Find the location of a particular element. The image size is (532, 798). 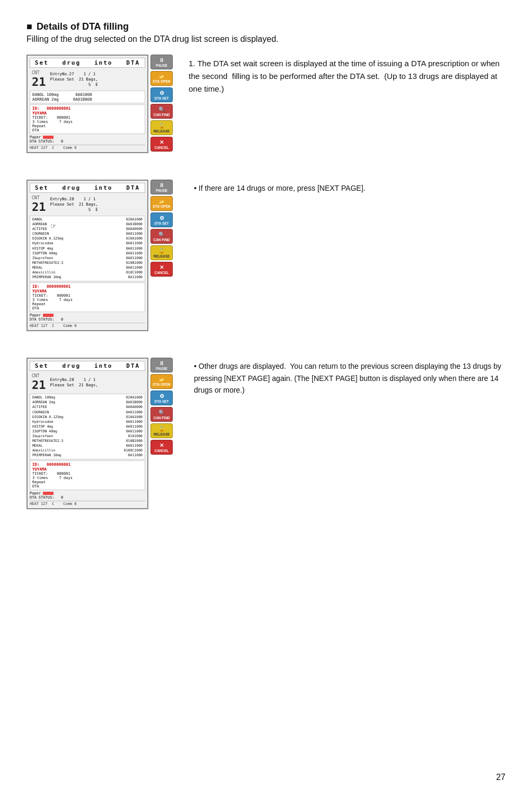

section-1: Set drug into DTA CNT 21 EntryNo.27 1 / … is located at coordinates (266, 104).